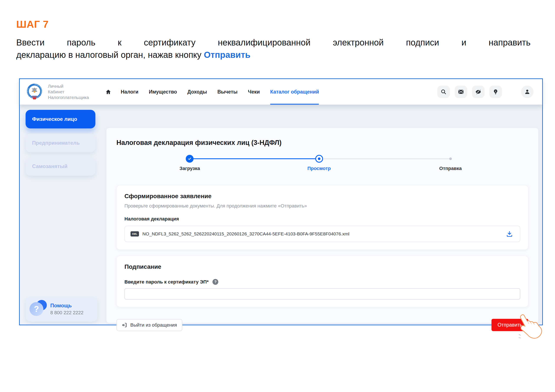 Image resolution: width=555 pixels, height=392 pixels. What do you see at coordinates (451, 169) in the screenshot?
I see `step-send-label: Отправка` at bounding box center [451, 169].